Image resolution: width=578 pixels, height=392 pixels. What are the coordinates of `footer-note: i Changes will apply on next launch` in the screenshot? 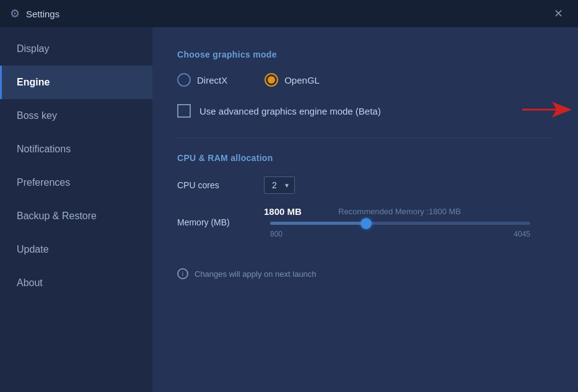 It's located at (366, 274).